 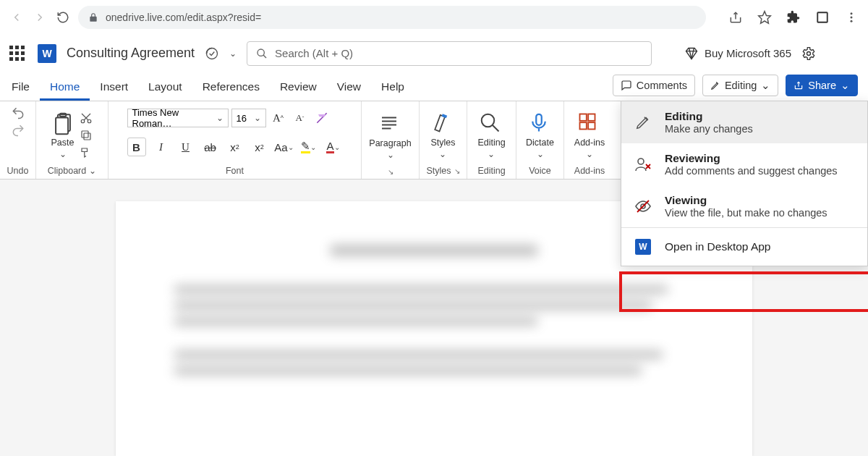 What do you see at coordinates (793, 17) in the screenshot?
I see `extensions-icon` at bounding box center [793, 17].